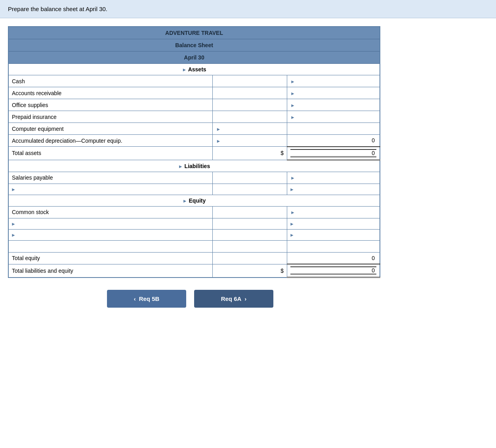 The width and height of the screenshot is (496, 448). I want to click on empty-equity1-right: ►, so click(334, 224).